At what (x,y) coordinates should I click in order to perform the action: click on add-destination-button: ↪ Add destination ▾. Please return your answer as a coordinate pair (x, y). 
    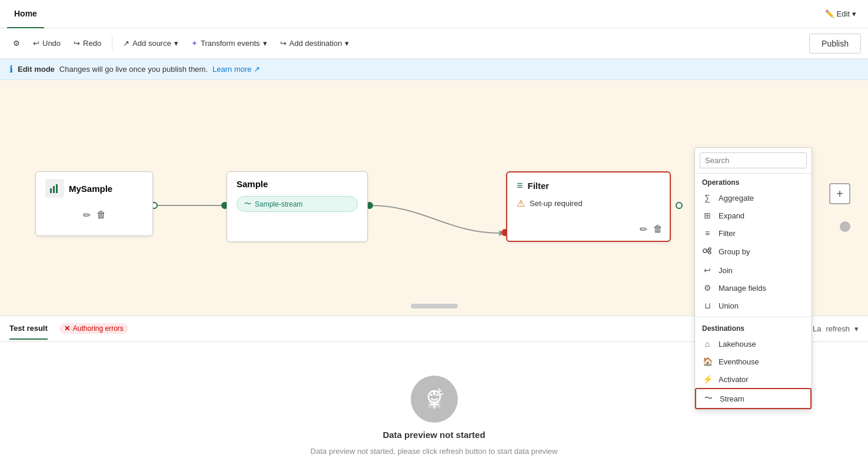
    Looking at the image, I should click on (315, 44).